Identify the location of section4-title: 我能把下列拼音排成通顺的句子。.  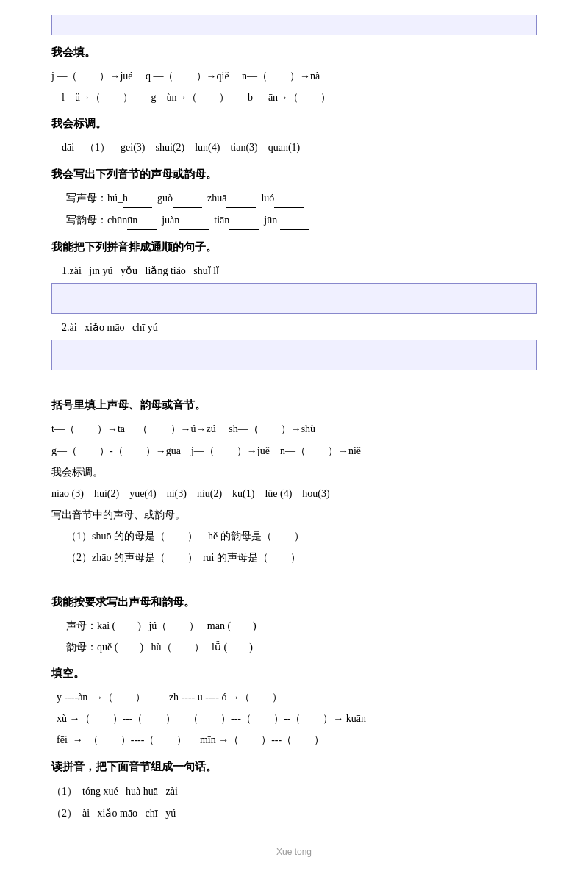
(294, 247).